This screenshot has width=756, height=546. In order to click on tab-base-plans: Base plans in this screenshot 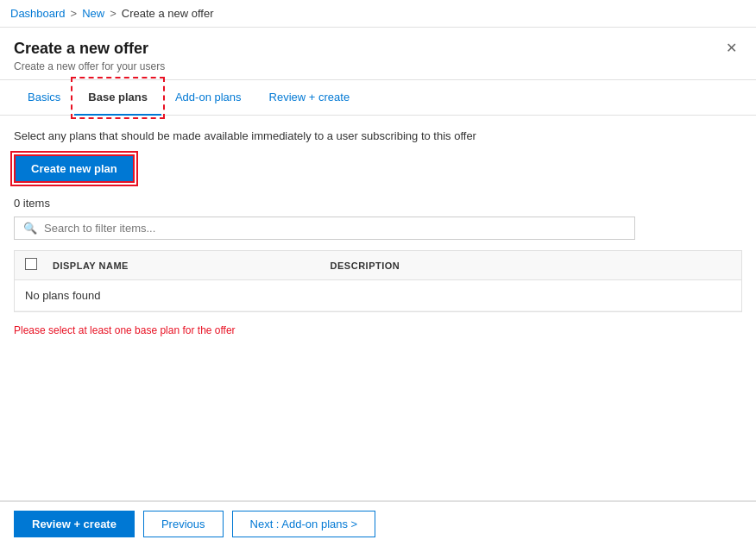, I will do `click(117, 98)`.